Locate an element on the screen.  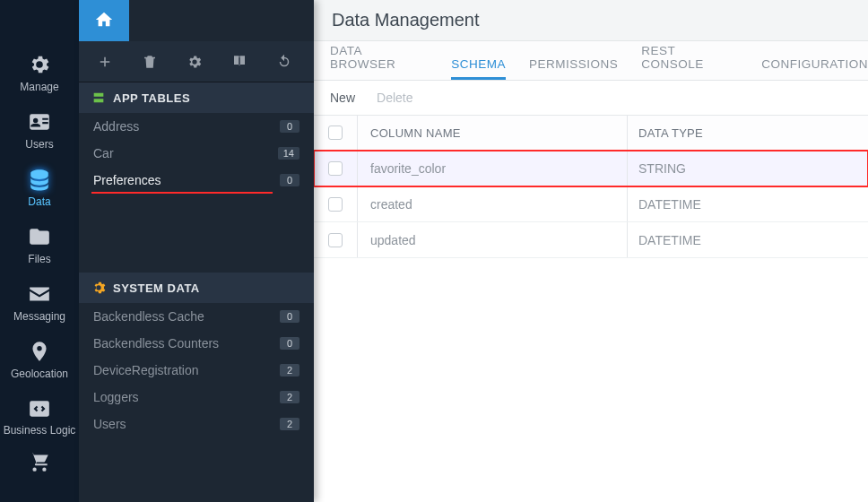
rail-item-manage: Manage is located at coordinates (39, 74).